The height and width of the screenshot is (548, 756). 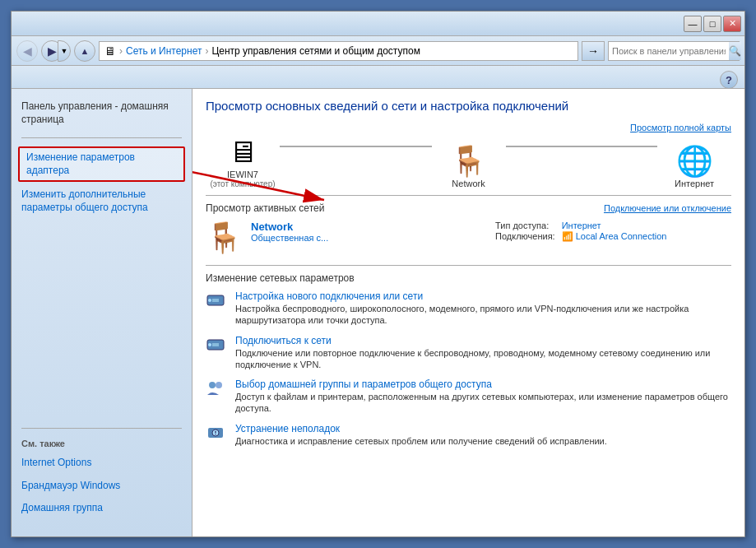 I want to click on troubleshoot-link: Устранение неполадок, so click(x=421, y=429).